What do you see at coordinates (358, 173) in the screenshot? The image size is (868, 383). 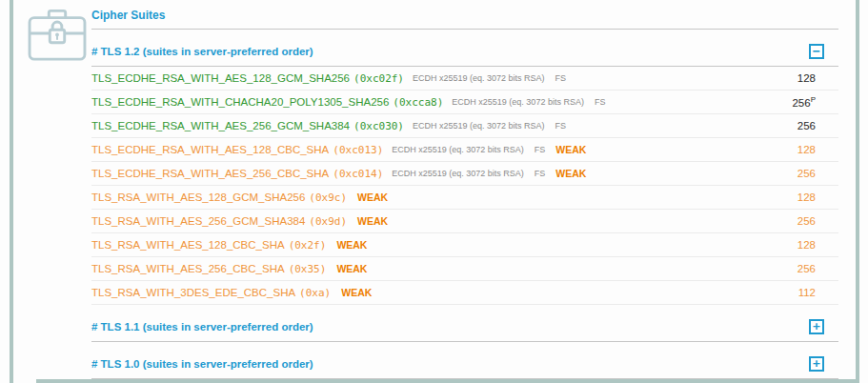 I see `cipher-suite-hex-code: (0xc014)` at bounding box center [358, 173].